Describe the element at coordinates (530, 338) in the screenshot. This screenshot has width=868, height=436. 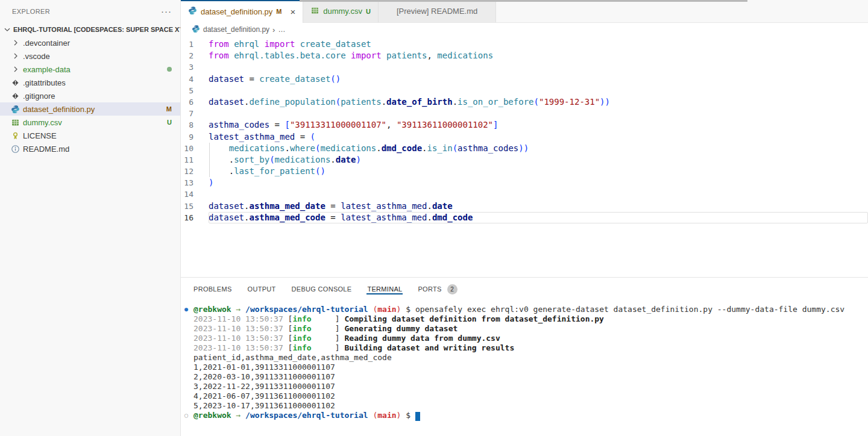
I see `terminal-line: 2023-11-10 13:50:37 [info ] Reading dumm…` at that location.